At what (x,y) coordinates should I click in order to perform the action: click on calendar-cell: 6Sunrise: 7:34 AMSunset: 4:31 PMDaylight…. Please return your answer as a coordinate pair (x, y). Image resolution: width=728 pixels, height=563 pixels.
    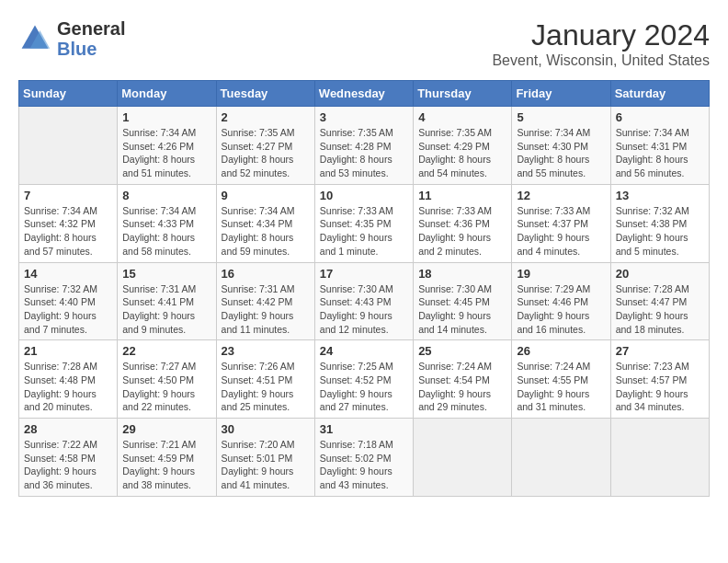
    Looking at the image, I should click on (660, 145).